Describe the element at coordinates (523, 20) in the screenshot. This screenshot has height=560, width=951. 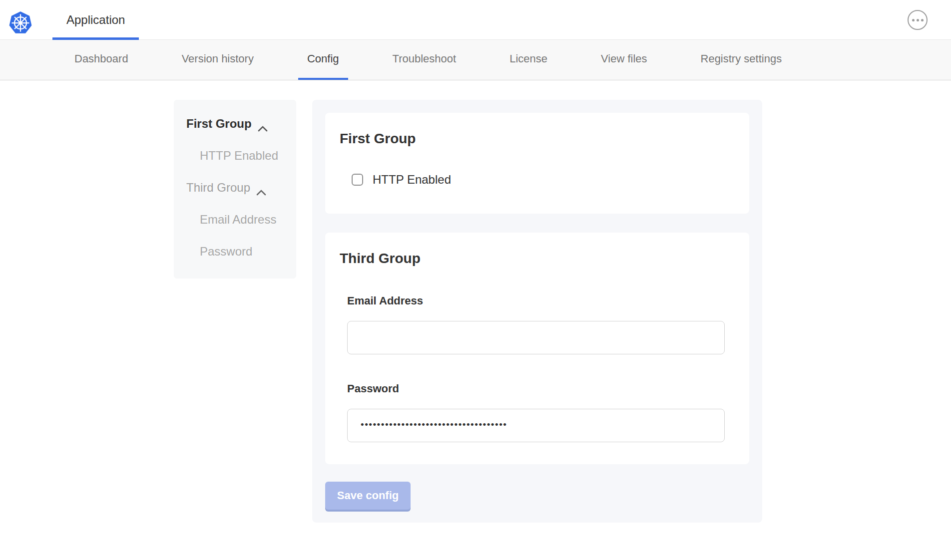
I see `header-spacer` at that location.